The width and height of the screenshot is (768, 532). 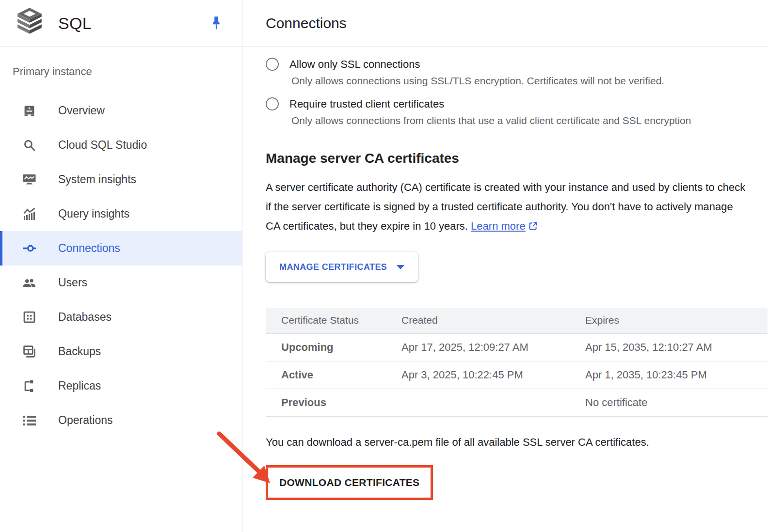 What do you see at coordinates (121, 110) in the screenshot?
I see `sidebar-item-overview: Overview` at bounding box center [121, 110].